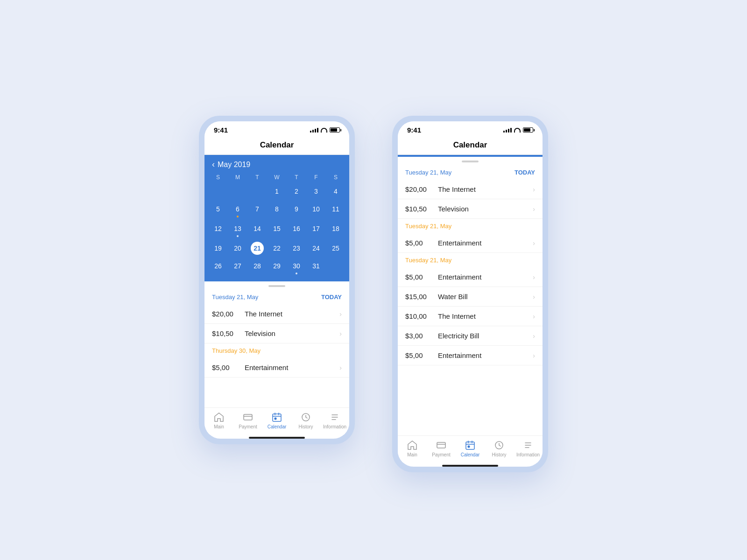  What do you see at coordinates (507, 130) in the screenshot?
I see `signal-icon-r` at bounding box center [507, 130].